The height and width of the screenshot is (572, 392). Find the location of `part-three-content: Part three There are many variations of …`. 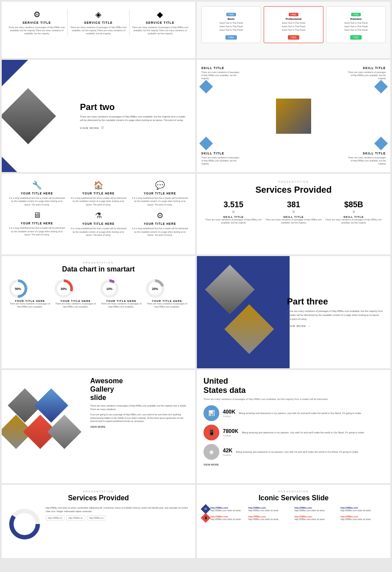

part-three-content: Part three There are many variations of … is located at coordinates (335, 312).